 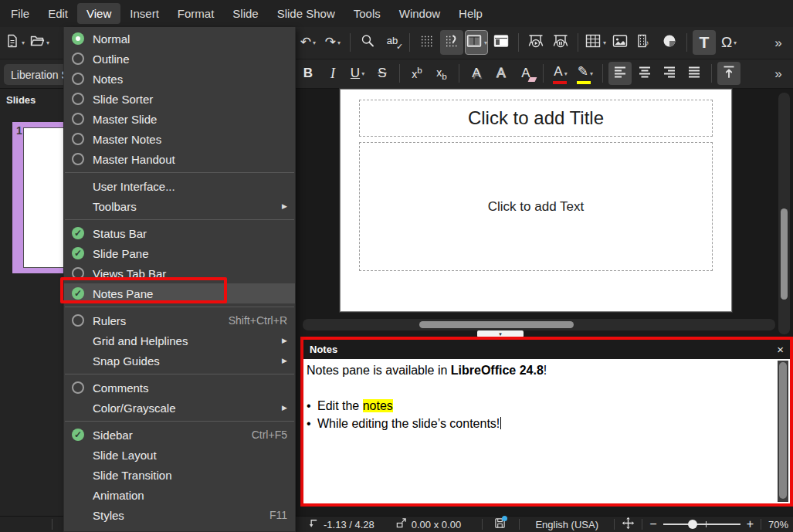 What do you see at coordinates (500, 524) in the screenshot?
I see `save-status-button` at bounding box center [500, 524].